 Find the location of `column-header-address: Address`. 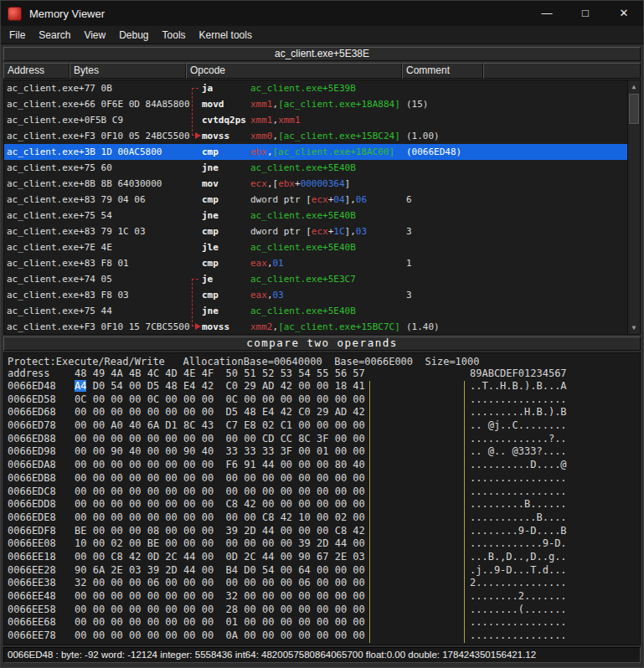

column-header-address: Address is located at coordinates (37, 70).